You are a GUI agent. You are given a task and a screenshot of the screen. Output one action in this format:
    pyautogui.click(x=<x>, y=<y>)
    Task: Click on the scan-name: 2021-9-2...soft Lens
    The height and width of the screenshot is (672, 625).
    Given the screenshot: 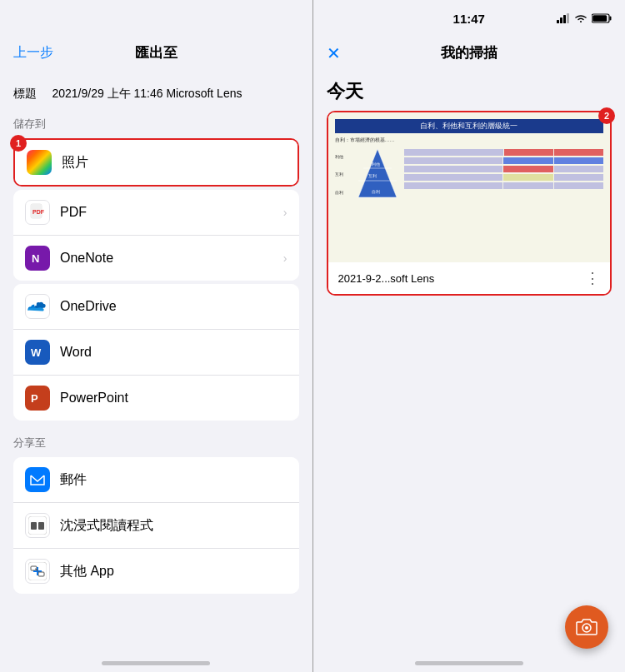 What is the action you would take?
    pyautogui.click(x=387, y=278)
    